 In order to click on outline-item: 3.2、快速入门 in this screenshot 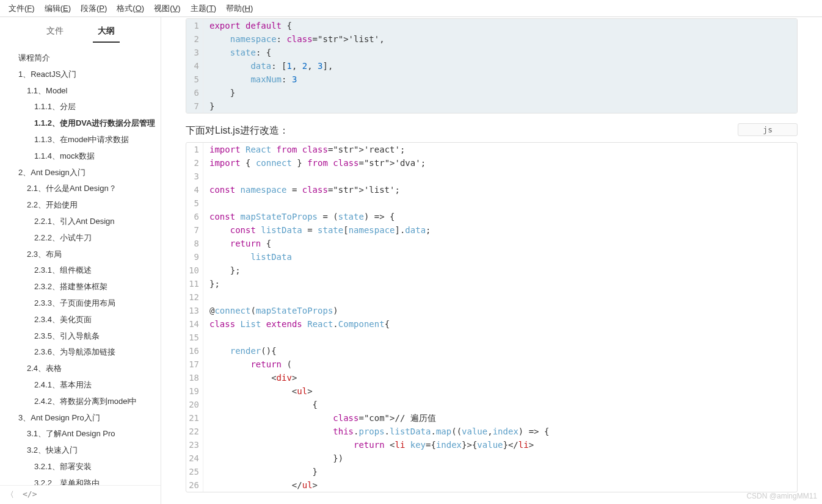, I will do `click(81, 450)`.